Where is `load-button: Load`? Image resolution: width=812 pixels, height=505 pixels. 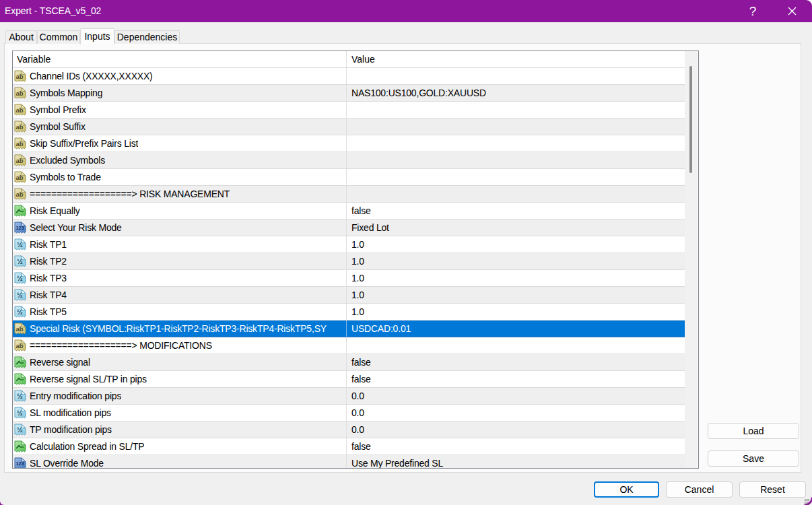
load-button: Load is located at coordinates (753, 431).